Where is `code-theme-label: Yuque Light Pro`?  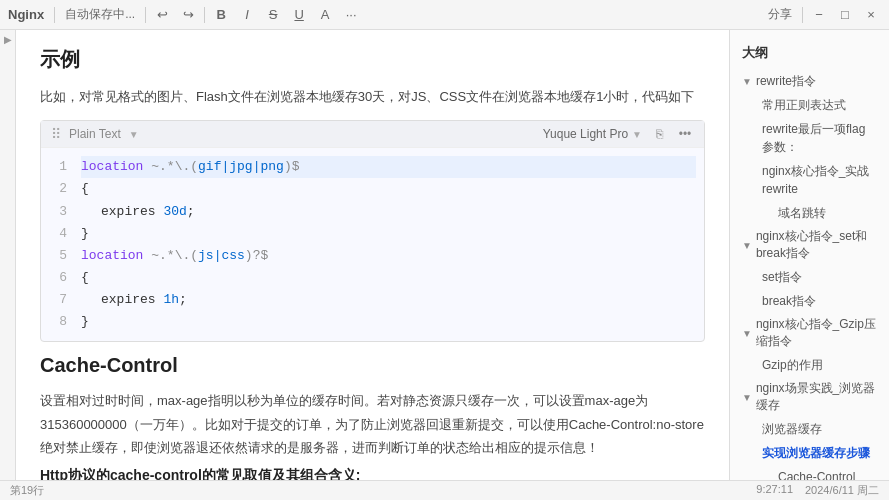
code-theme-label: Yuque Light Pro is located at coordinates (586, 134).